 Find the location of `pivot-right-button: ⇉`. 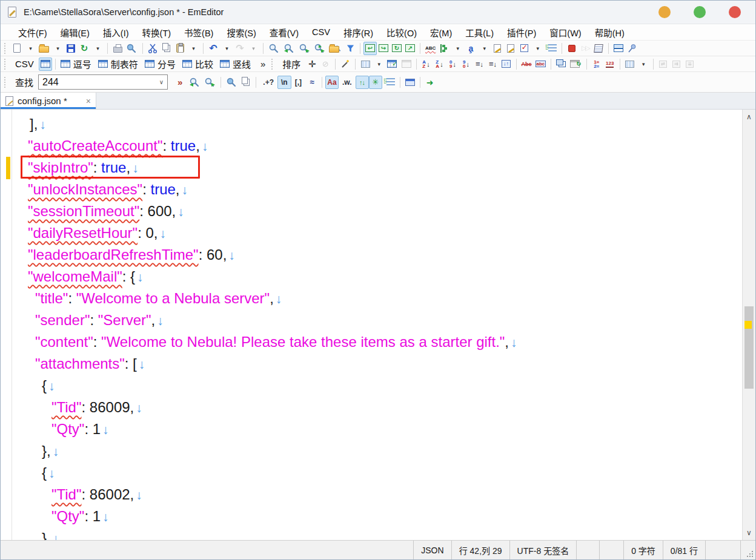

pivot-right-button: ⇉ is located at coordinates (677, 64).